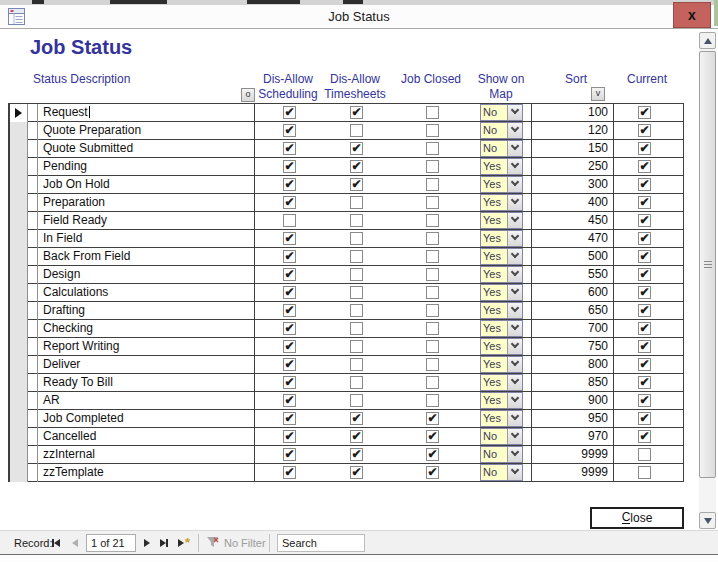  Describe the element at coordinates (572, 401) in the screenshot. I see `sort-value-cell: 900` at that location.